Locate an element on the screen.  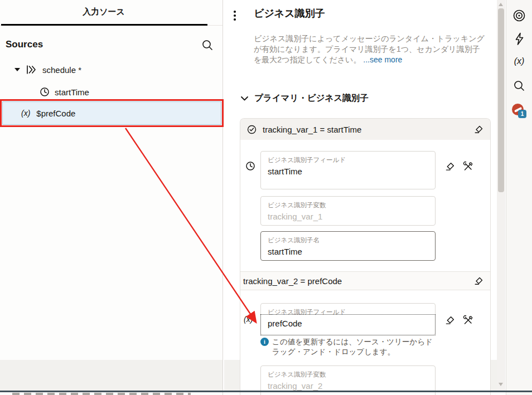
error-count-badge: 1 is located at coordinates (522, 114).